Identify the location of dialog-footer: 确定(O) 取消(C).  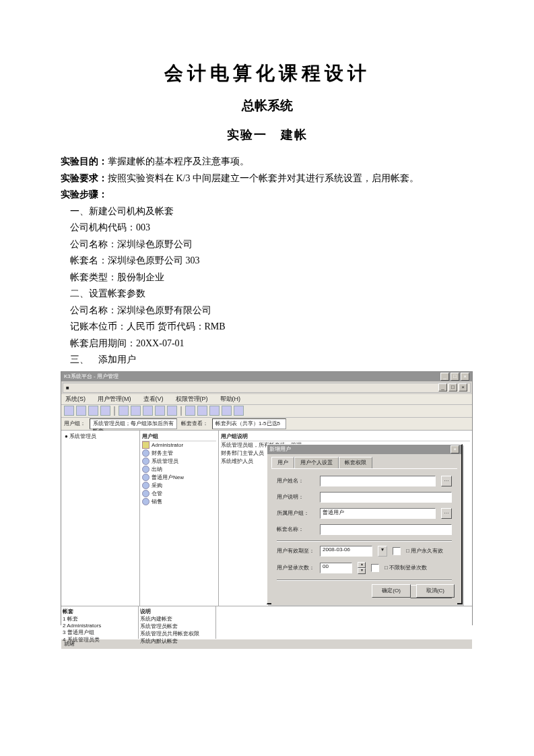
(413, 591).